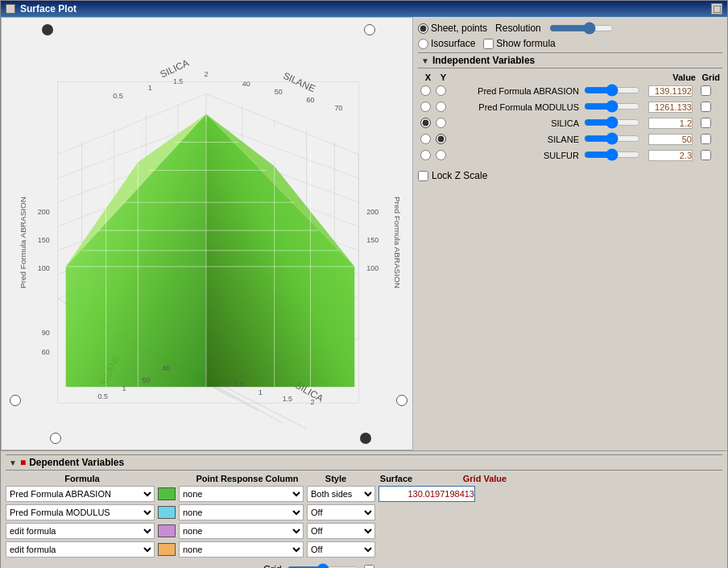  I want to click on dep-point-select-0: none, so click(242, 494).